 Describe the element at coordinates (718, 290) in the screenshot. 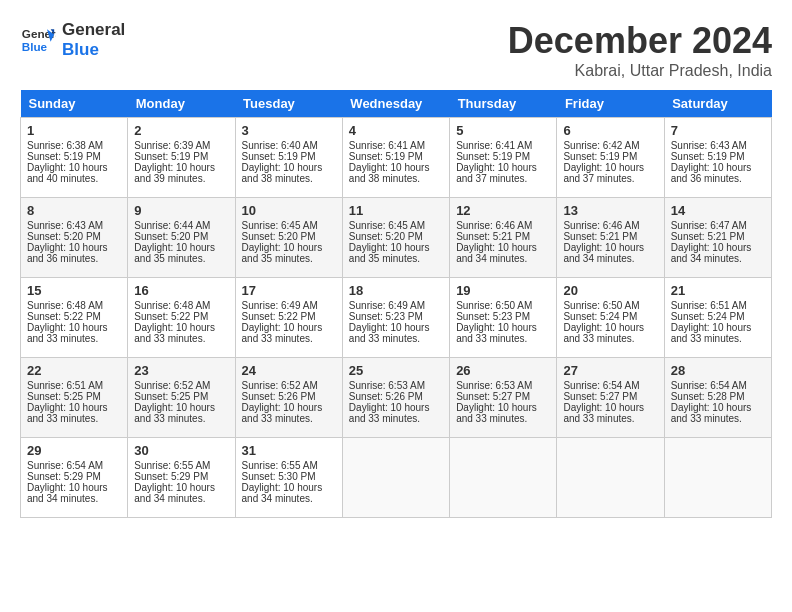

I see `day-number: 21` at that location.